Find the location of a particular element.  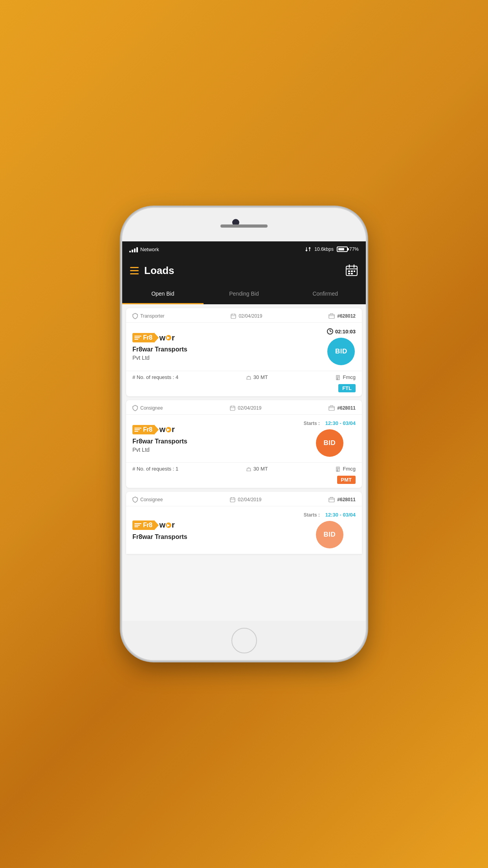

header-left: Loads is located at coordinates (152, 270).